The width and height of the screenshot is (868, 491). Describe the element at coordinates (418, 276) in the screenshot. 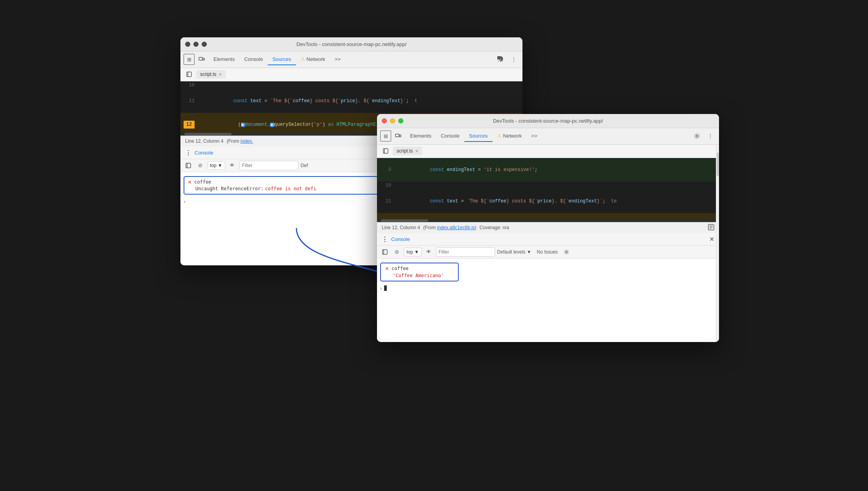

I see `console-entry-value-front: 'Coffee Americano'` at that location.